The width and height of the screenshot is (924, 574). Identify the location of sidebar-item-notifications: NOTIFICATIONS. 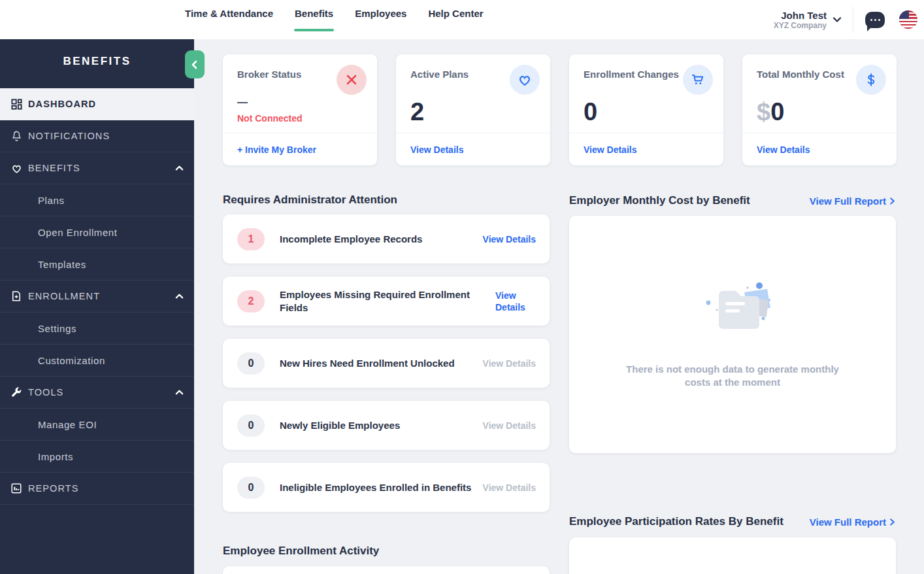
(97, 136).